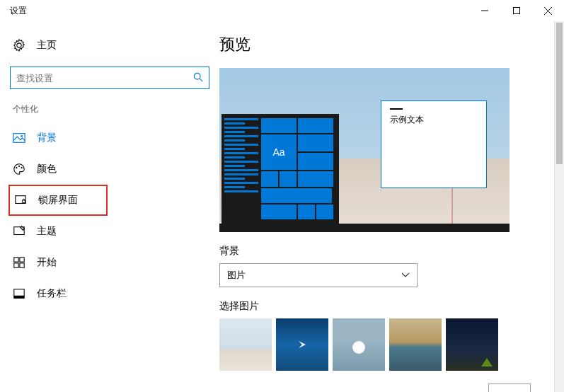 The image size is (564, 392). Describe the element at coordinates (198, 78) in the screenshot. I see `search-icon` at that location.